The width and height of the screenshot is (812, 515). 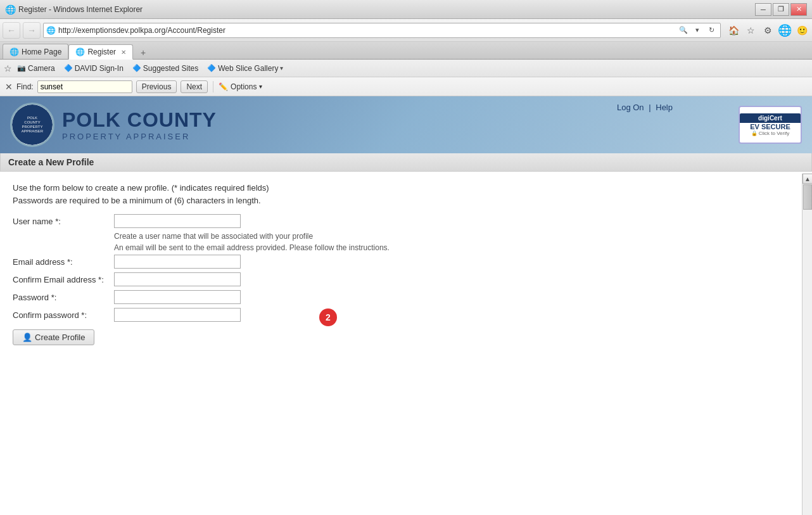 What do you see at coordinates (177, 262) in the screenshot?
I see `email-input` at bounding box center [177, 262].